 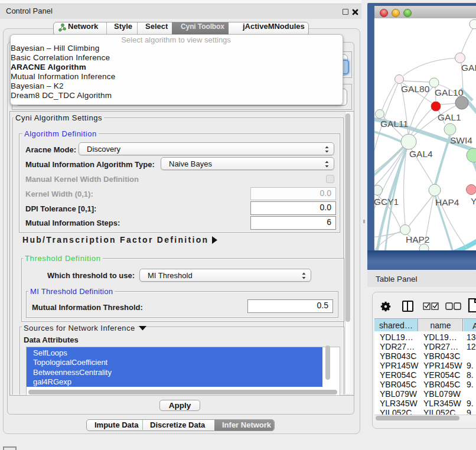 I want to click on svg-text: GAL10, so click(x=449, y=92).